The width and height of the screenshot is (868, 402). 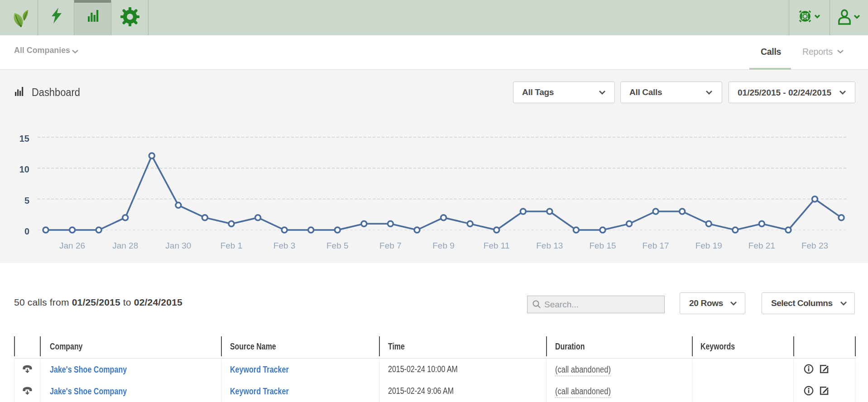 What do you see at coordinates (27, 231) in the screenshot?
I see `svg-text: 0` at bounding box center [27, 231].